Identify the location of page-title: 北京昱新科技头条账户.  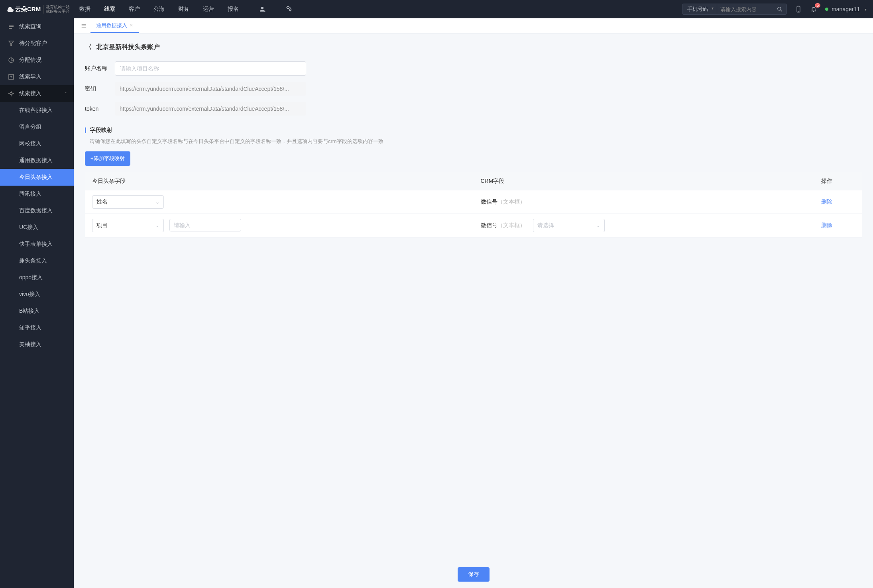
(128, 47).